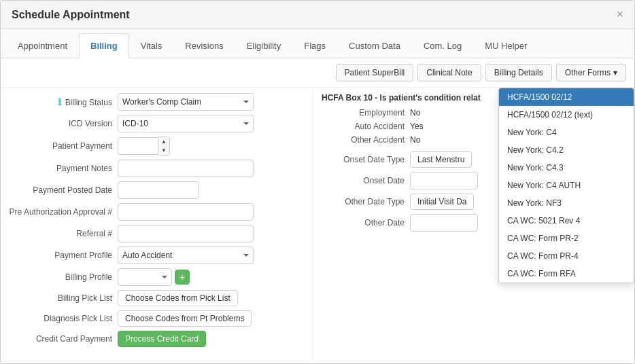  What do you see at coordinates (156, 190) in the screenshot?
I see `payment-posted-date-row: Payment Posted Date 12/07/2017` at bounding box center [156, 190].